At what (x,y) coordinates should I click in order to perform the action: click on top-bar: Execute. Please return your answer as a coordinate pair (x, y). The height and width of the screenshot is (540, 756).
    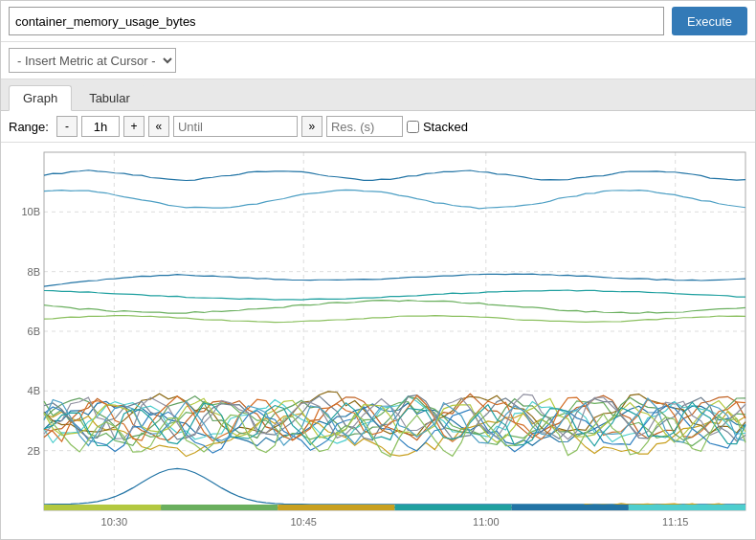
    Looking at the image, I should click on (378, 21).